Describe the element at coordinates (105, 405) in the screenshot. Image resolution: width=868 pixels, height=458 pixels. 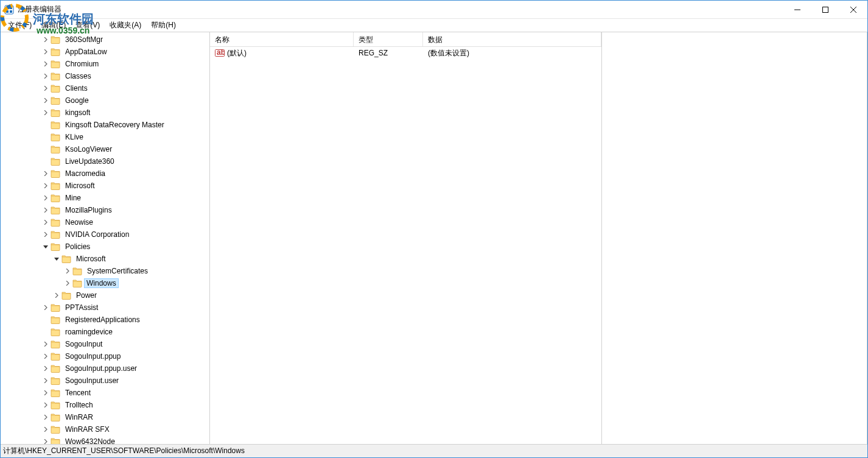
I see `tree-item: Trolltech` at that location.